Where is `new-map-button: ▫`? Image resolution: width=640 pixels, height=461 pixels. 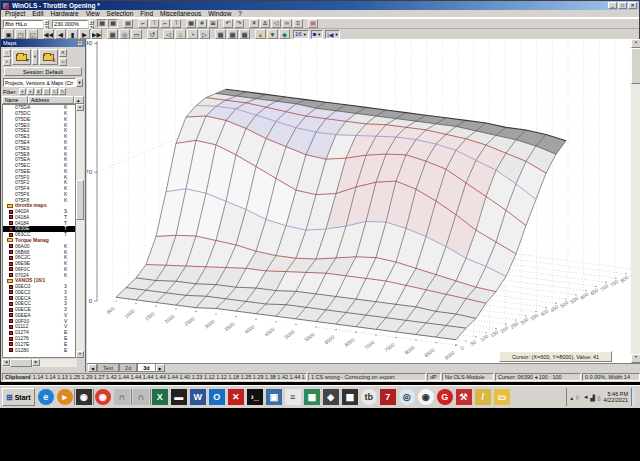 new-map-button: ▫ is located at coordinates (7, 53).